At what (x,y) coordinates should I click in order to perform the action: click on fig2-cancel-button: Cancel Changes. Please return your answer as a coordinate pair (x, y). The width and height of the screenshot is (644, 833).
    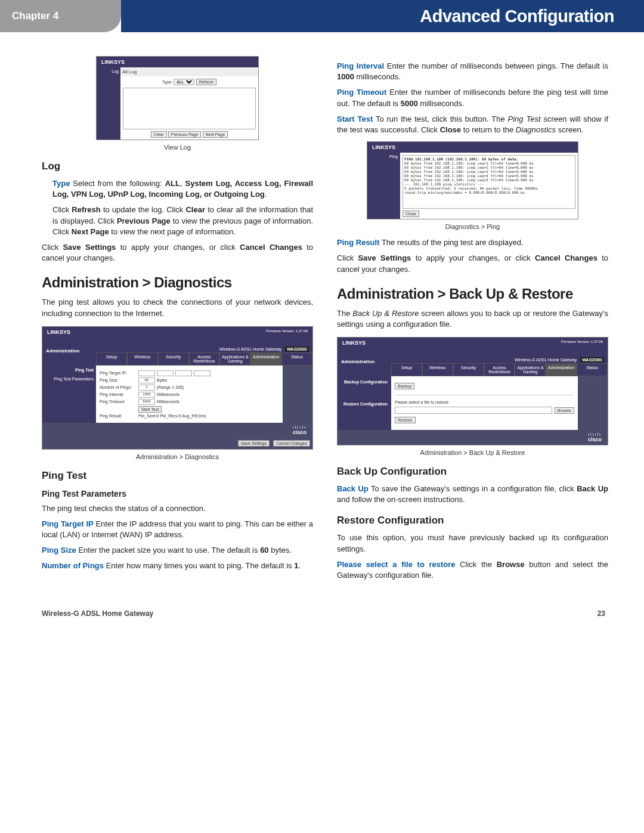
    Looking at the image, I should click on (292, 444).